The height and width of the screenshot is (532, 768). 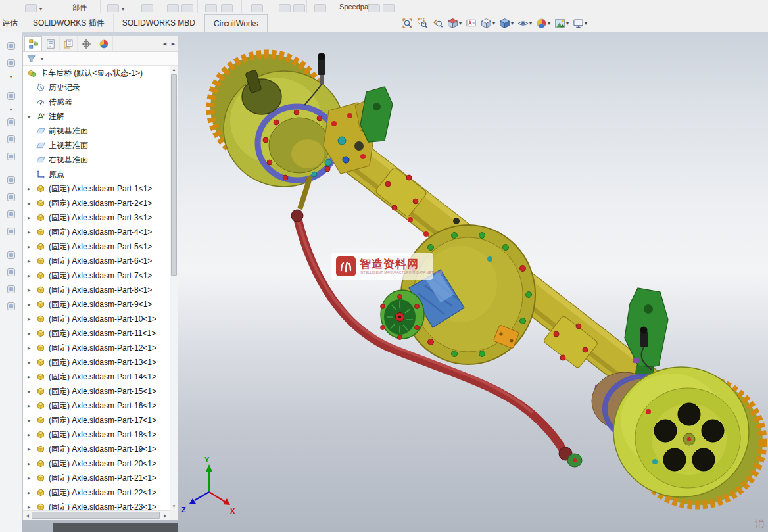 I want to click on zoom-to-area-button, so click(x=422, y=24).